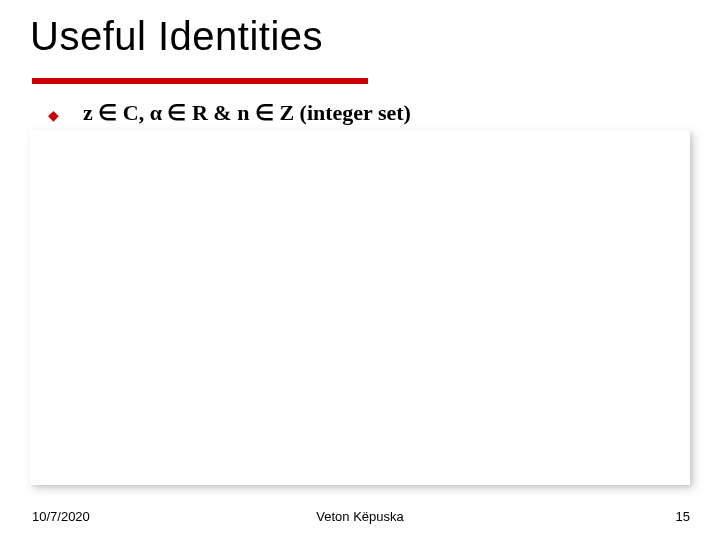  What do you see at coordinates (247, 113) in the screenshot?
I see `bullet-text: z ∈ C, α ∈ R & n ∈ Z (integer set)` at bounding box center [247, 113].